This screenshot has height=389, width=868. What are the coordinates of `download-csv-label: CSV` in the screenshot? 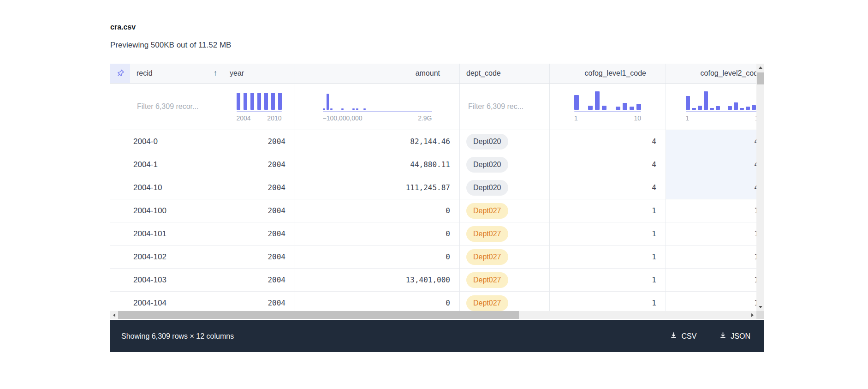 It's located at (689, 336).